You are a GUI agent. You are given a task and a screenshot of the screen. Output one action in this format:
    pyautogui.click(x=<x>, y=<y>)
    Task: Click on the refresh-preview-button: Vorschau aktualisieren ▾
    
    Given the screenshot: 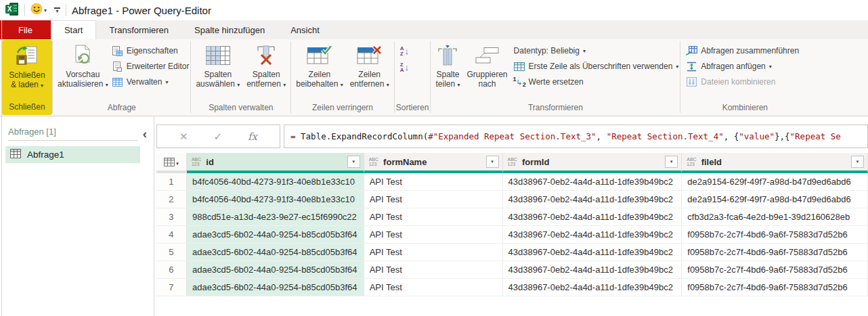 What is the action you would take?
    pyautogui.click(x=83, y=66)
    